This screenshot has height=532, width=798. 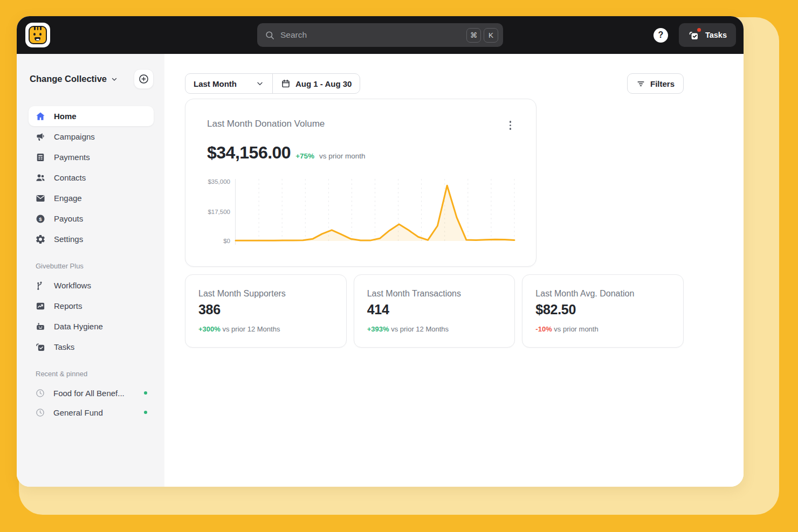 I want to click on search-input, so click(x=372, y=35).